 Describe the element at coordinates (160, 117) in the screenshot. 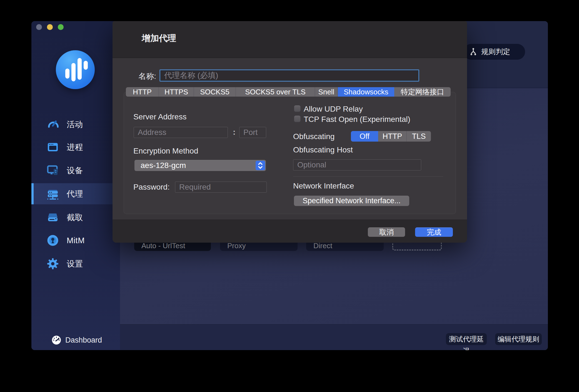

I see `server-address-label: Server Address` at that location.